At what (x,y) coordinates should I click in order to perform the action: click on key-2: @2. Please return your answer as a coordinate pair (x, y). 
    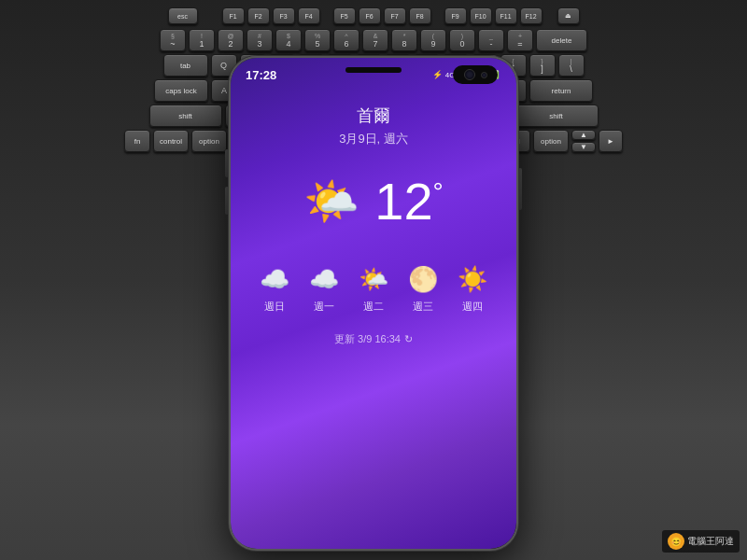
    Looking at the image, I should click on (231, 40).